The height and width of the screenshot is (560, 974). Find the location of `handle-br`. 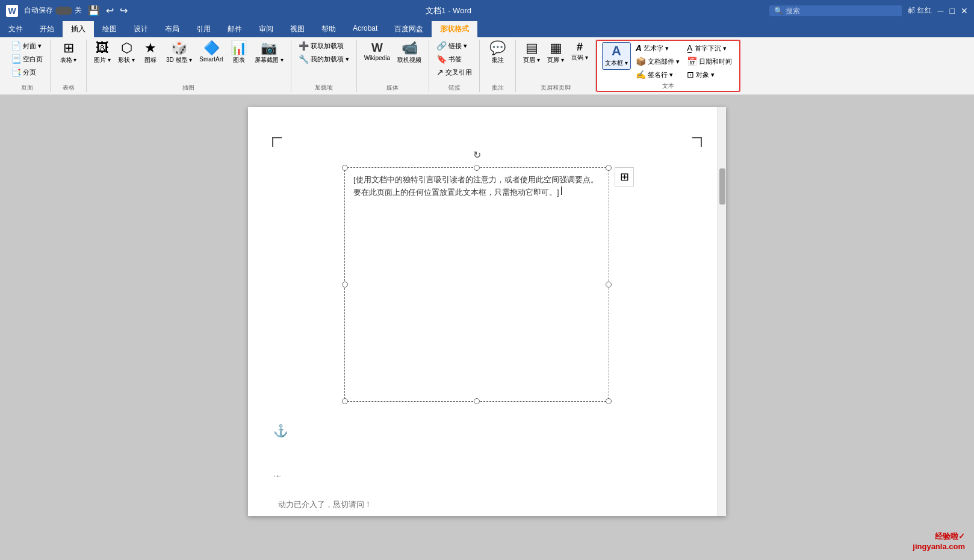

handle-br is located at coordinates (609, 401).